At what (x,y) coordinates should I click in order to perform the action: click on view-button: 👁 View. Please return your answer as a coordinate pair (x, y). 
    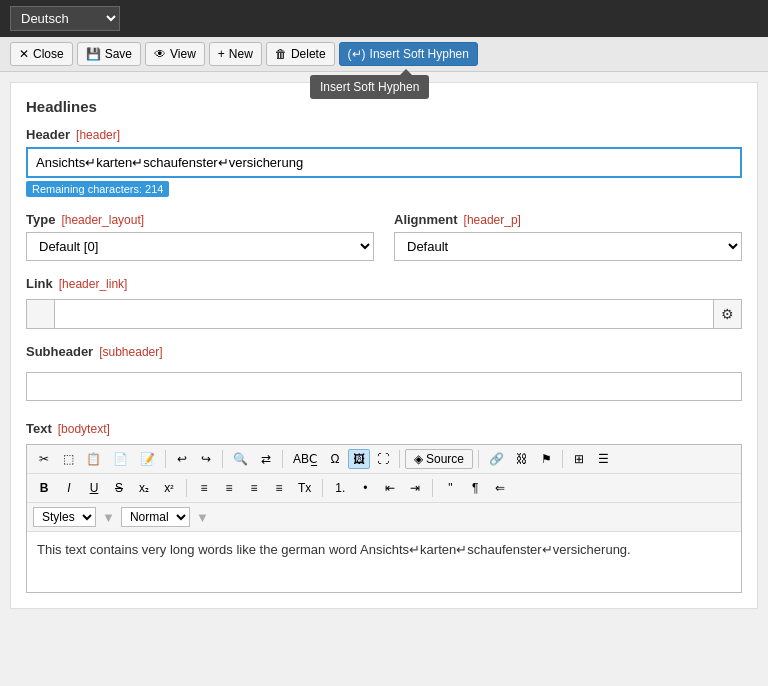
    Looking at the image, I should click on (175, 54).